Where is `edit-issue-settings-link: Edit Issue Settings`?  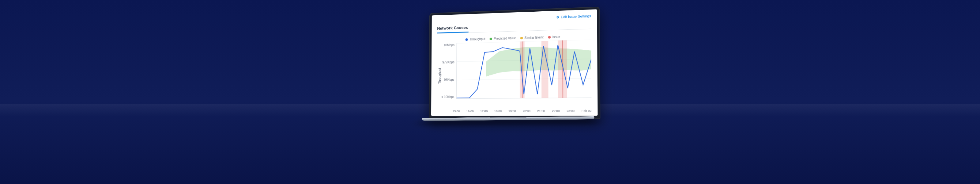
edit-issue-settings-link: Edit Issue Settings is located at coordinates (574, 17).